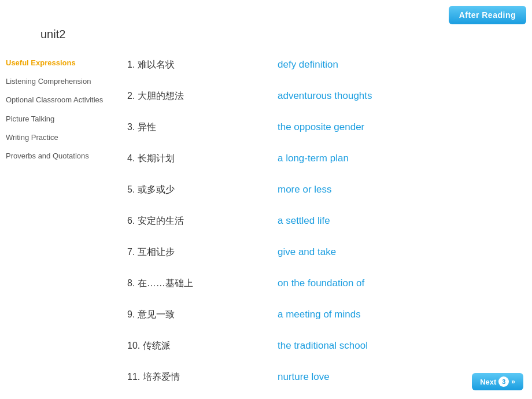  Describe the element at coordinates (313, 158) in the screenshot. I see `expr-english-4: a long-term plan` at that location.